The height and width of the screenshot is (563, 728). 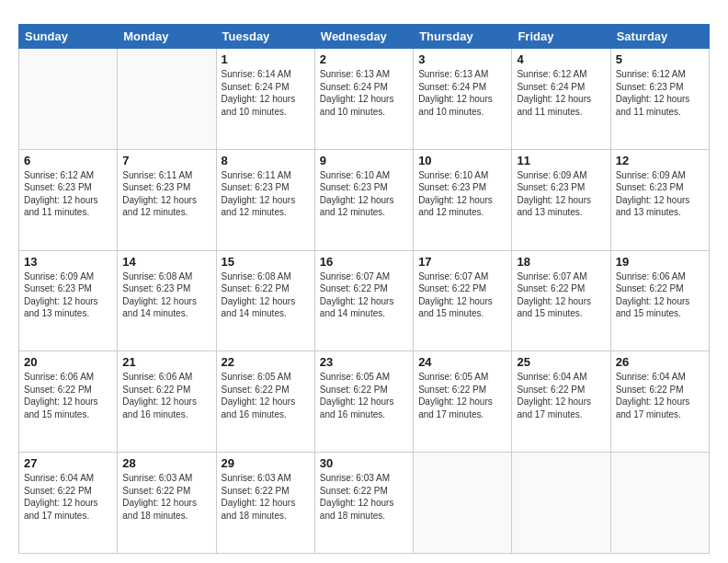 What do you see at coordinates (561, 59) in the screenshot?
I see `day-number: 4` at bounding box center [561, 59].